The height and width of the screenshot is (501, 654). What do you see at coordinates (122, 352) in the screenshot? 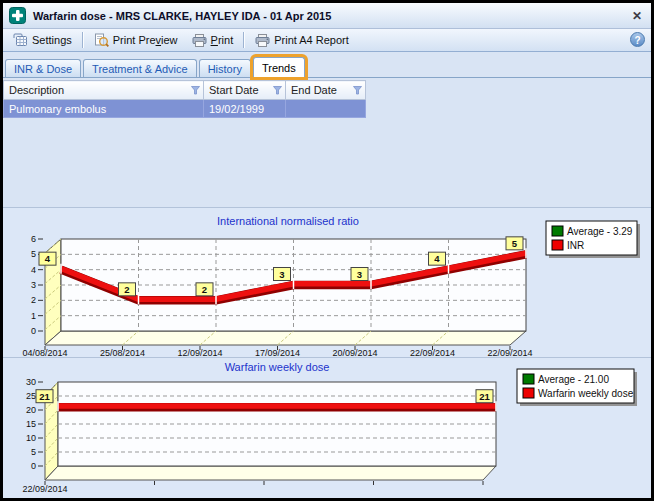
I see `svg-text: 25/08/2014` at bounding box center [122, 352].